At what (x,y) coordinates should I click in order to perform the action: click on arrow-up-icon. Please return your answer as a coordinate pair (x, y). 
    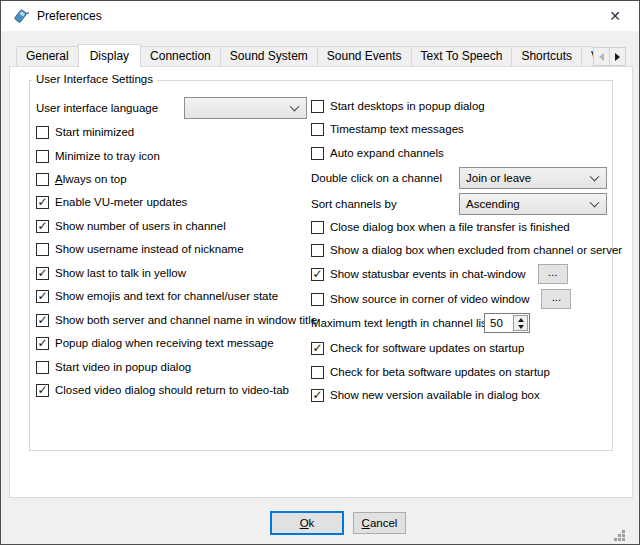
    Looking at the image, I should click on (521, 320).